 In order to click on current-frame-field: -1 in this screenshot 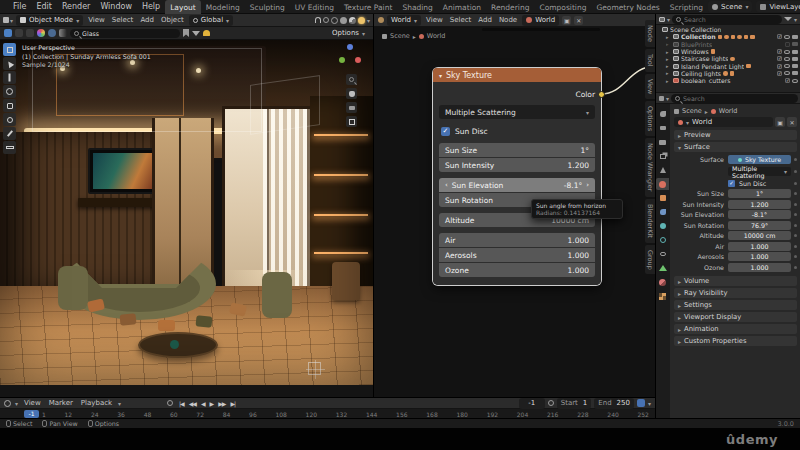, I will do `click(532, 404)`.